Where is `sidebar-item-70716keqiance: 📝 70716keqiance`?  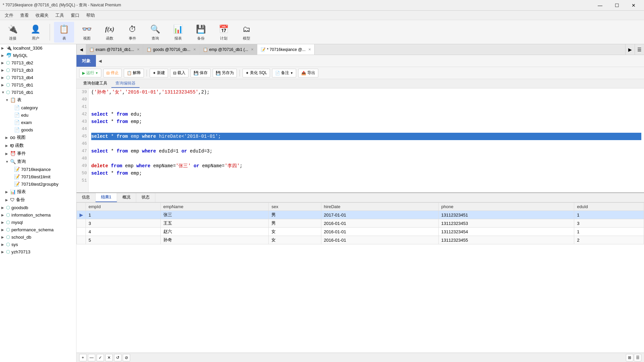 sidebar-item-70716keqiance: 📝 70716keqiance is located at coordinates (38, 169).